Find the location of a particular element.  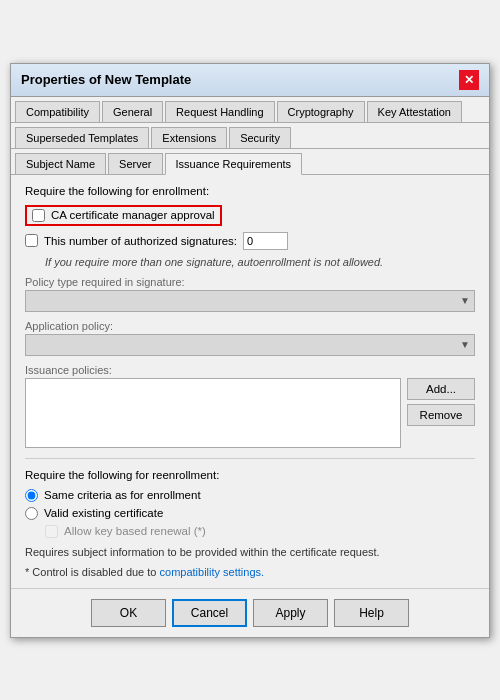

tab-cryptography: Cryptography is located at coordinates (321, 112).